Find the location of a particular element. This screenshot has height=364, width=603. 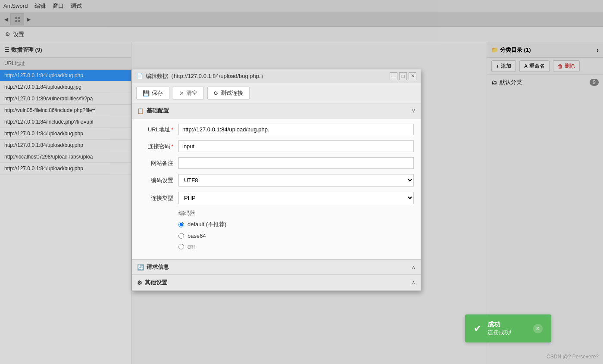

toast-text: 成功 连接成功! is located at coordinates (500, 328).